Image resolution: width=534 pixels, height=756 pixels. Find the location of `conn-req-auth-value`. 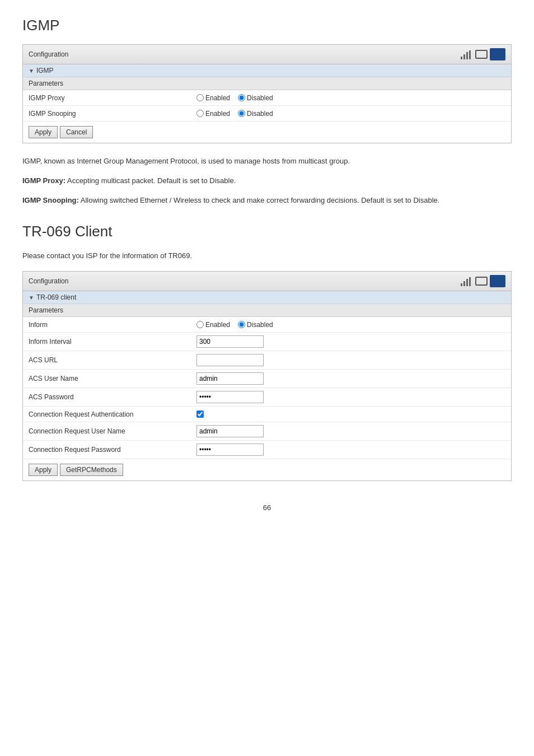

conn-req-auth-value is located at coordinates (351, 414).